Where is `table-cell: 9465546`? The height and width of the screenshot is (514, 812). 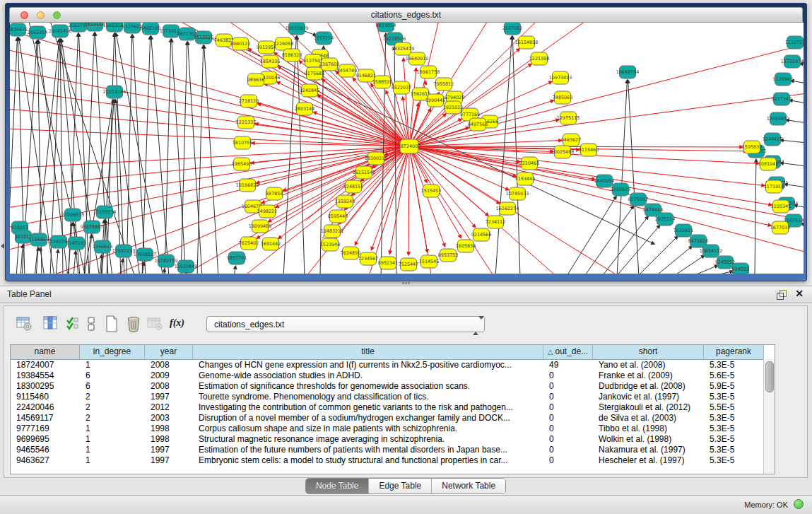
table-cell: 9465546 is located at coordinates (45, 450).